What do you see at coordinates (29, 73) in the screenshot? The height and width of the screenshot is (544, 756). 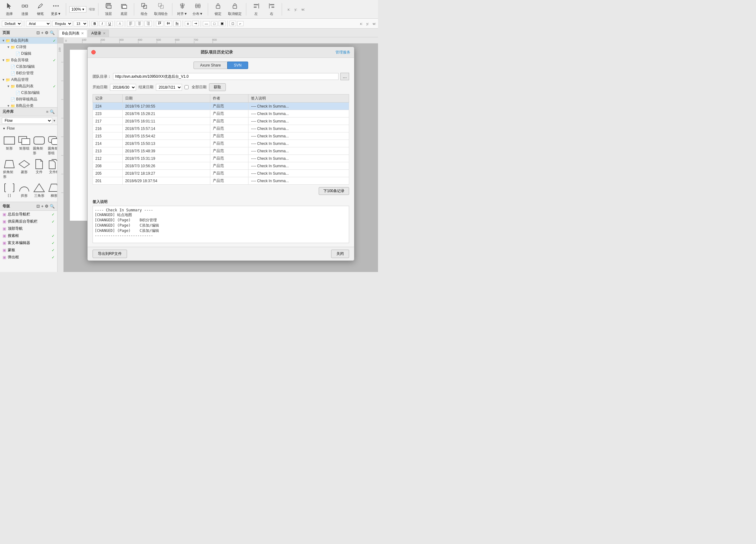 I see `tree-item-b-points: ▶ 📄 B积分管理` at bounding box center [29, 73].